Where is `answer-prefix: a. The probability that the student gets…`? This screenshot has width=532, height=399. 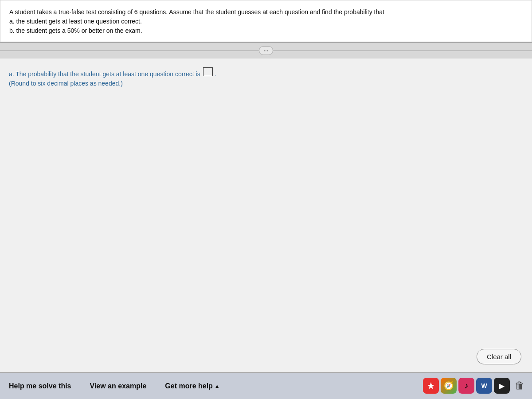
answer-prefix: a. The probability that the student gets… is located at coordinates (105, 74).